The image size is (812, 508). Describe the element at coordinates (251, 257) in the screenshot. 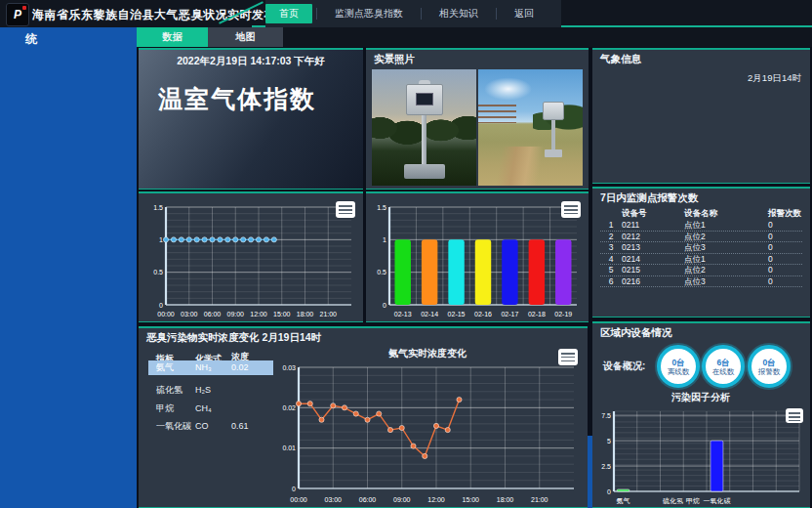

I see `status-chart-panel: 00.511.500:0003:0006:0009:0012:0015:0018…` at that location.